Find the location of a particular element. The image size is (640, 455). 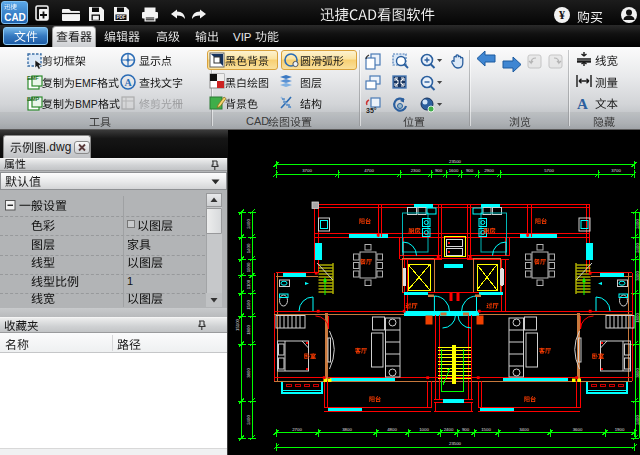

svg-text: 1900 is located at coordinates (620, 430).